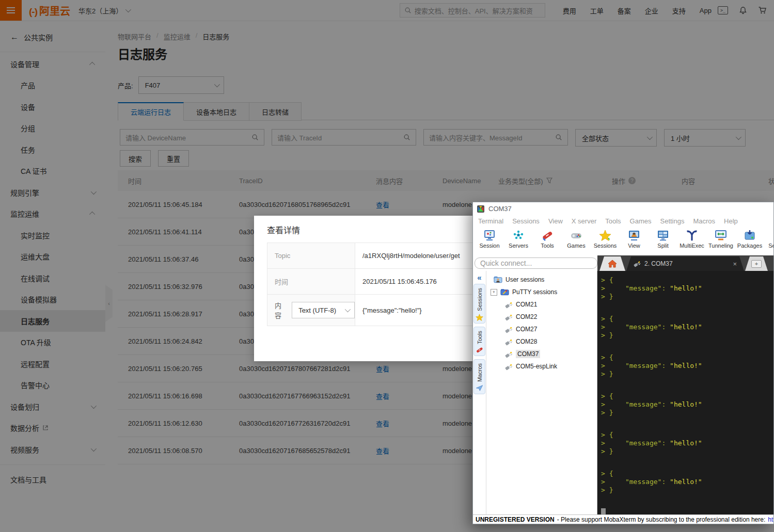 This screenshot has width=774, height=532. Describe the element at coordinates (605, 241) in the screenshot. I see `toolbar-sessions-button: Sessions` at that location.